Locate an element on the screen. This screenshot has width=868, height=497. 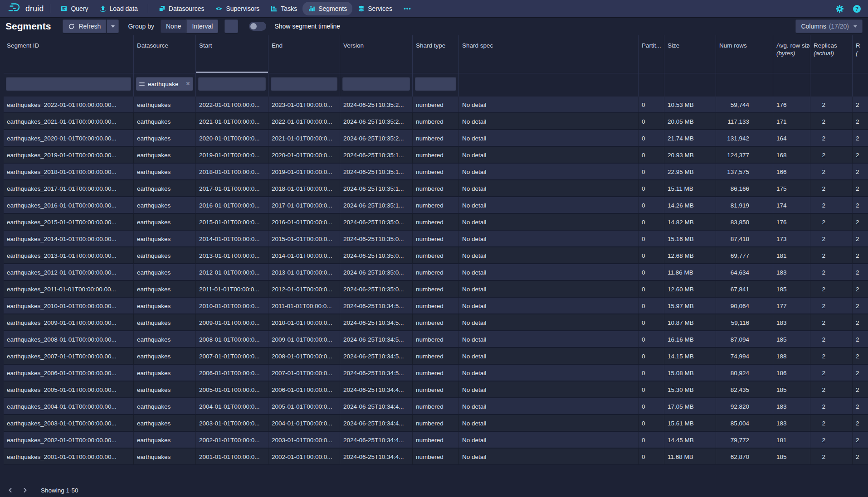
cell-size: 11.86 MB is located at coordinates (690, 272).